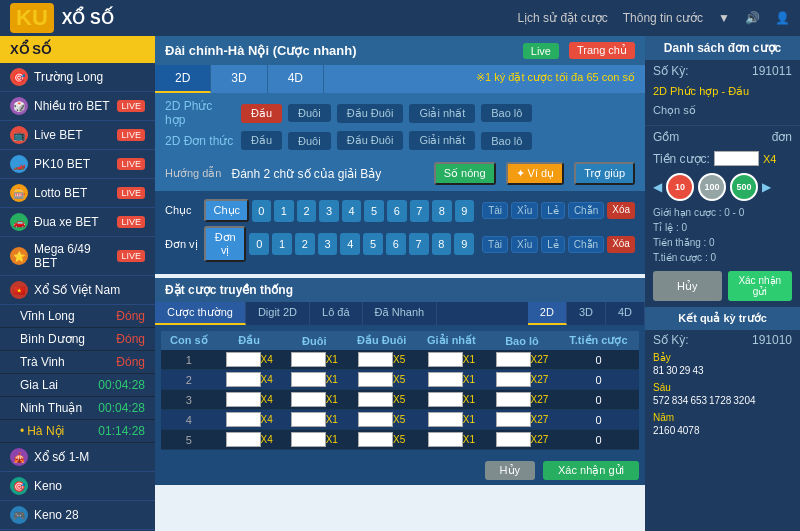  What do you see at coordinates (752, 18) in the screenshot?
I see `speaker-icon: 🔊` at bounding box center [752, 18].